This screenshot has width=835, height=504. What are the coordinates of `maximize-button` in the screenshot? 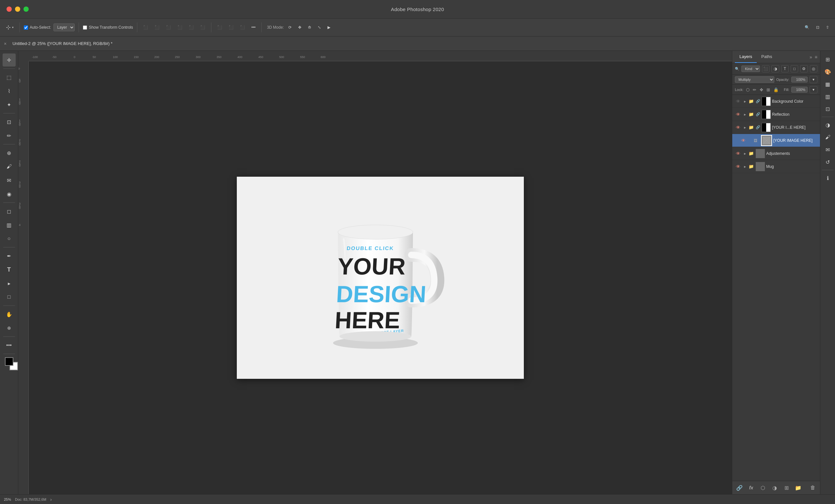 It's located at (26, 9).